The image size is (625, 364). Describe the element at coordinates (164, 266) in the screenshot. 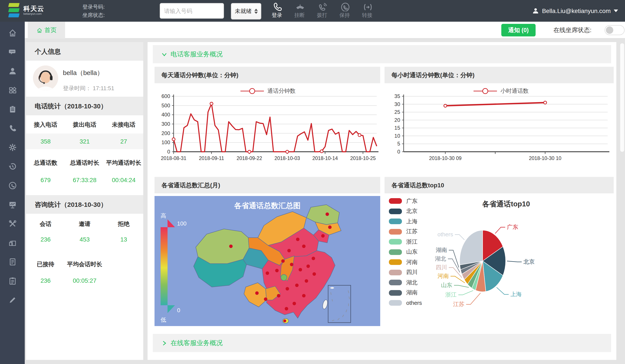

I see `map-gradient-bar` at that location.